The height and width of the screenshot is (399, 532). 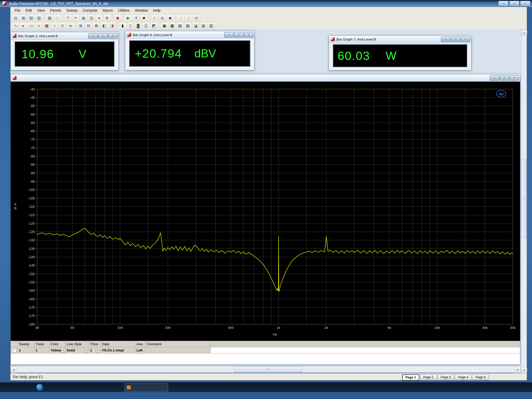 I want to click on monitor-c-icon: ▨, so click(x=180, y=26).